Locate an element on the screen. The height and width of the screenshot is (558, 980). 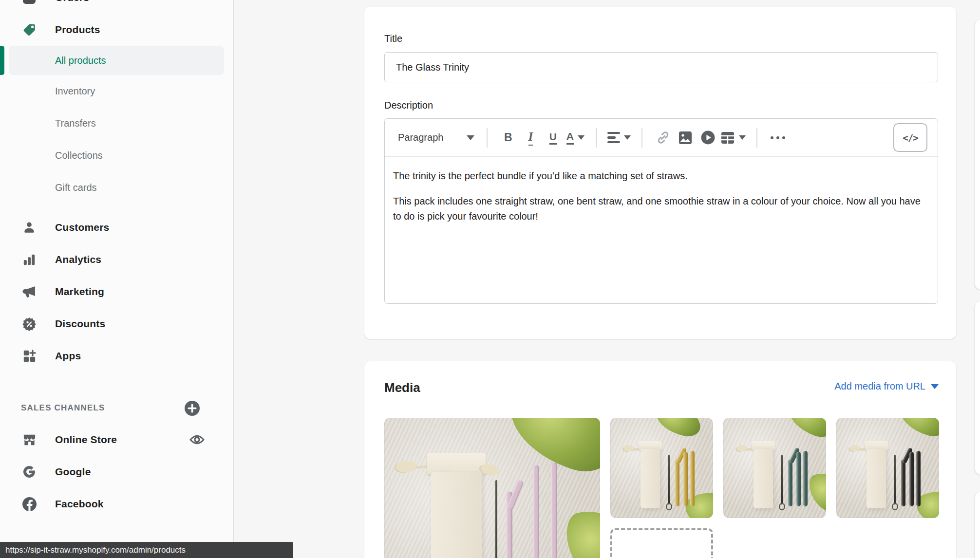
sidebar-item-facebook: Facebook is located at coordinates (116, 504).